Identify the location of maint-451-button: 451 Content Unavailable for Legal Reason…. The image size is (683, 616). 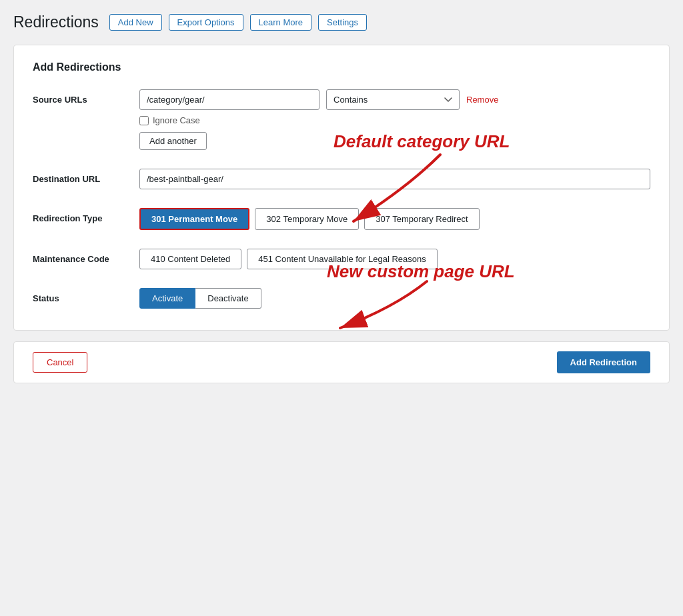
(342, 259).